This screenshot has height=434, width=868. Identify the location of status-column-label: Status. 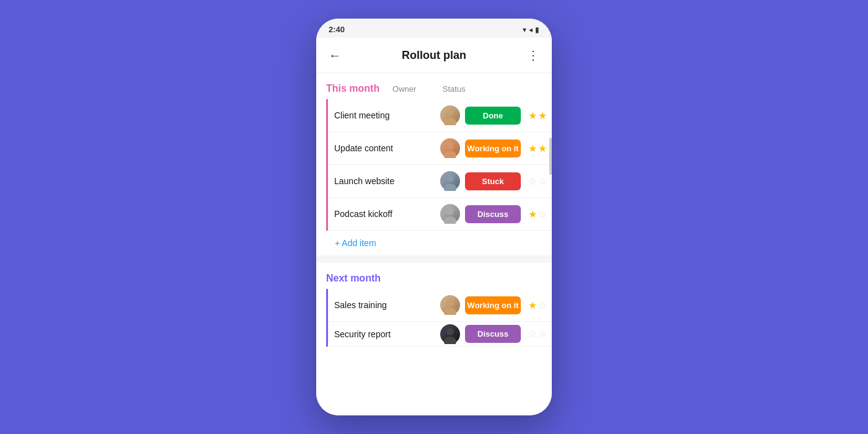
(454, 89).